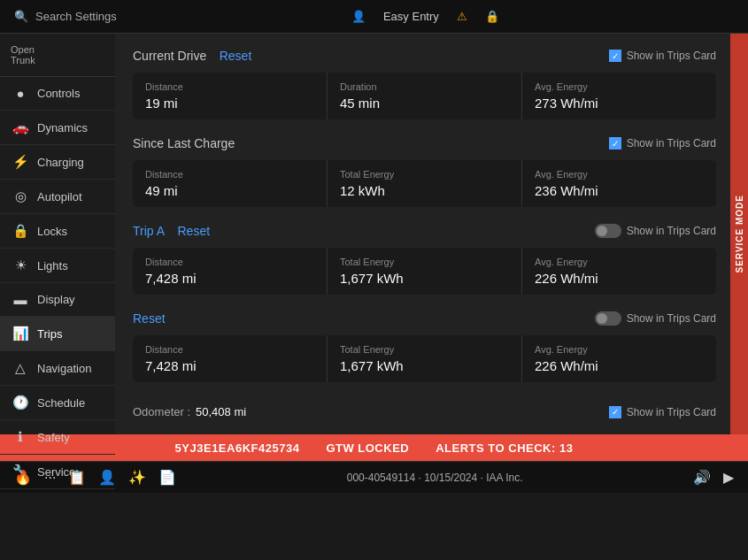  Describe the element at coordinates (492, 16) in the screenshot. I see `top-icon-extra: 🔒` at that location.